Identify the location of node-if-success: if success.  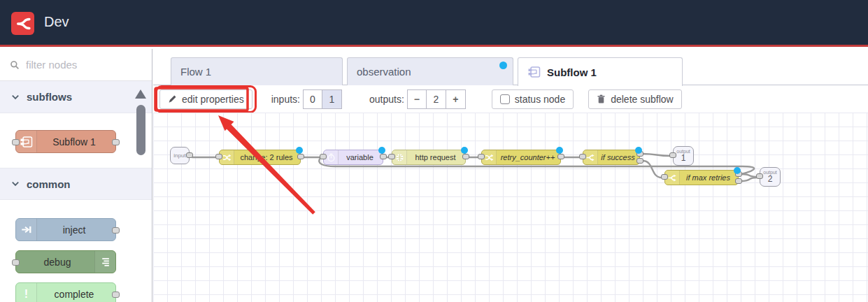
(611, 157).